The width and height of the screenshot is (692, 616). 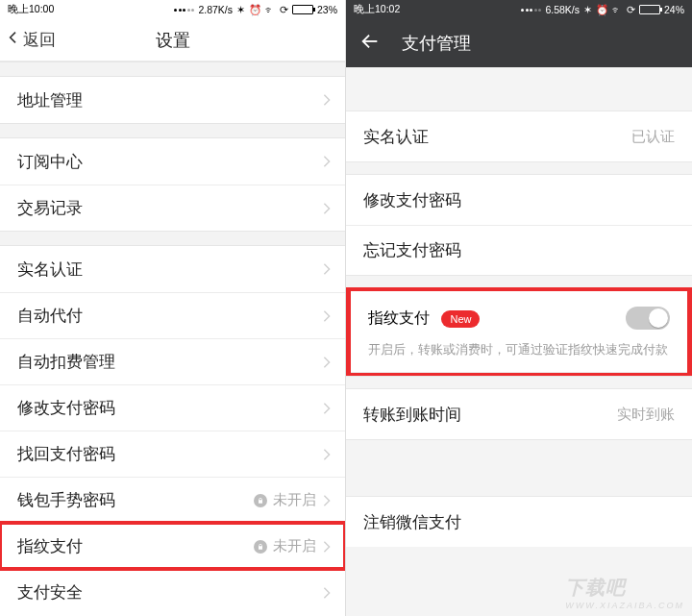 I want to click on row-label: 忘记支付密码, so click(x=412, y=250).